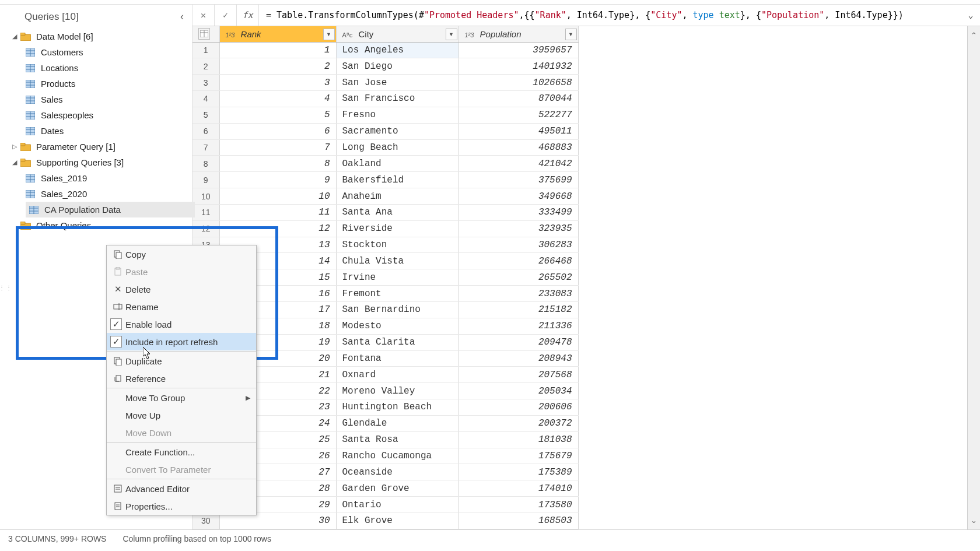  What do you see at coordinates (397, 148) in the screenshot?
I see `cell-city: Long Beach` at bounding box center [397, 148].